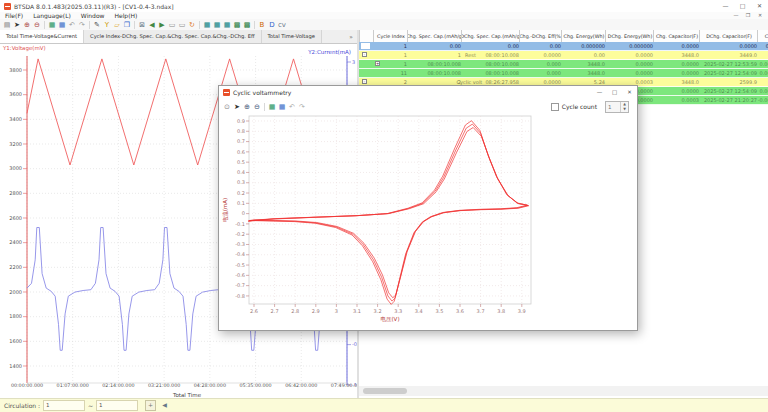 The height and width of the screenshot is (412, 768). Describe the element at coordinates (227, 107) in the screenshot. I see `pan-icon: ⊙` at that location.